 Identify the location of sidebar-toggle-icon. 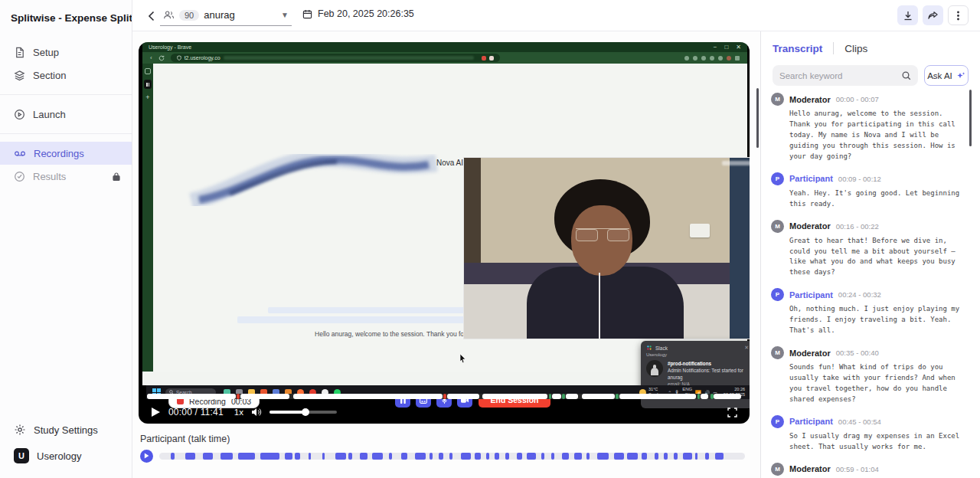
(148, 71).